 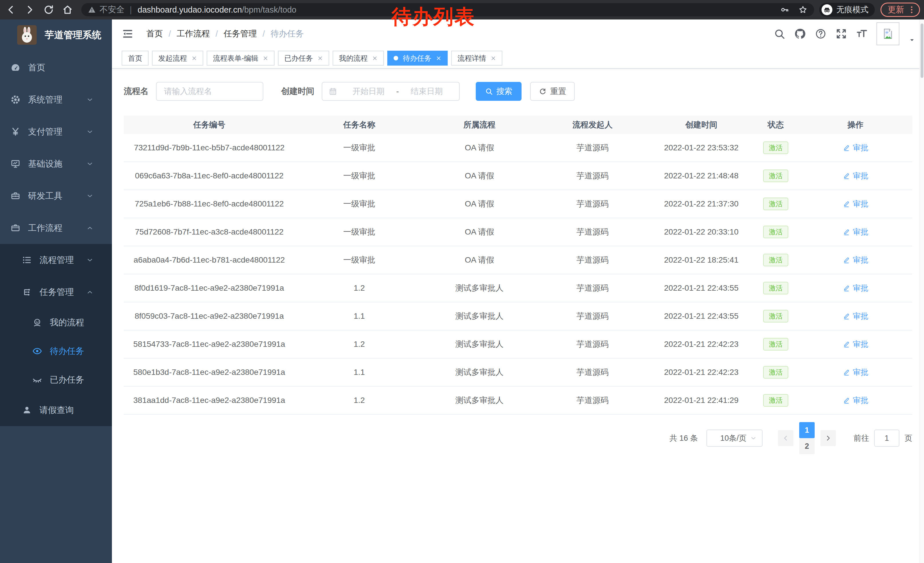 I want to click on prev-page-button, so click(x=786, y=438).